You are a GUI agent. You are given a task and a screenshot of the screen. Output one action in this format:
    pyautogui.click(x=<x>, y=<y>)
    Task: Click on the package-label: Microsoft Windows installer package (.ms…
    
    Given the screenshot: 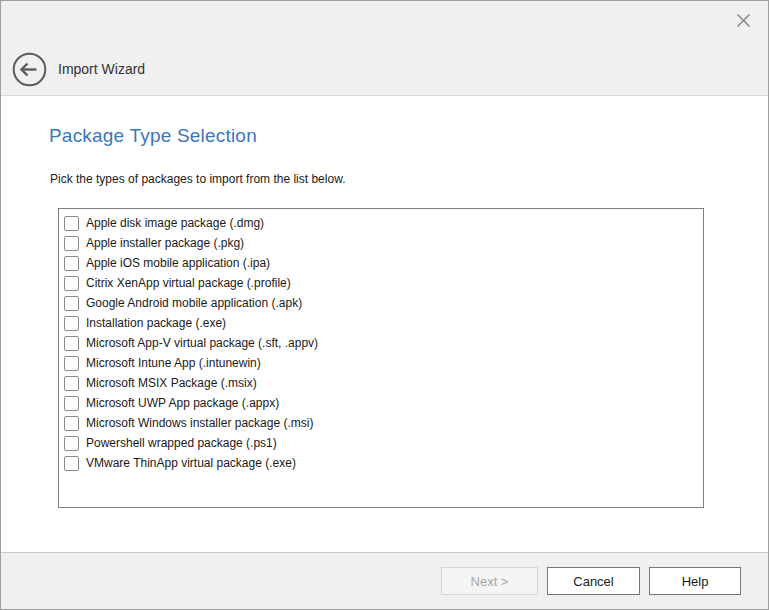 What is the action you would take?
    pyautogui.click(x=200, y=423)
    